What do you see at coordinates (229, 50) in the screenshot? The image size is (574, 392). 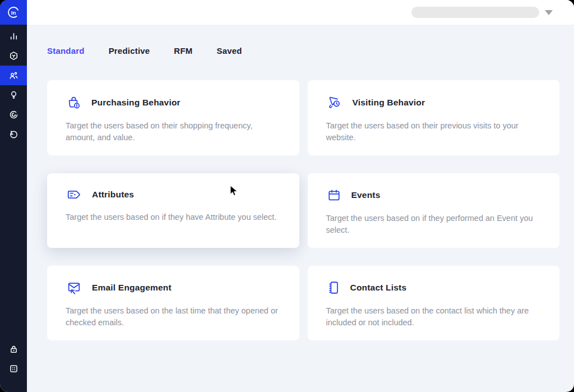 I see `tab-saved: Saved` at bounding box center [229, 50].